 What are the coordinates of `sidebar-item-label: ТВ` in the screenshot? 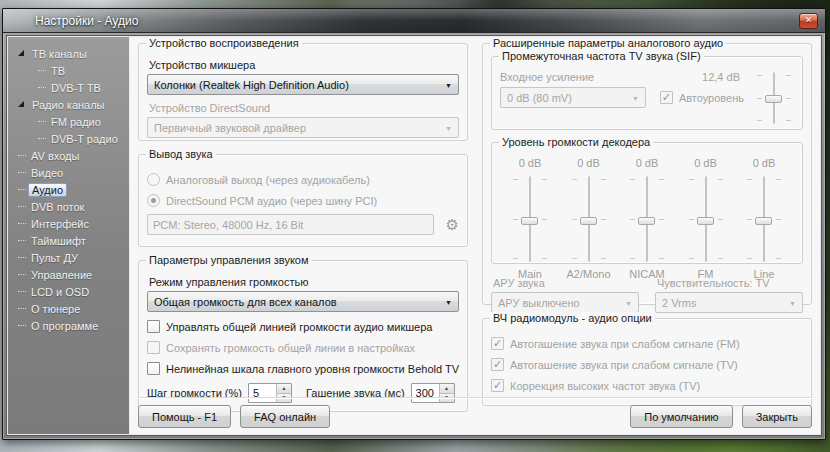 It's located at (58, 71).